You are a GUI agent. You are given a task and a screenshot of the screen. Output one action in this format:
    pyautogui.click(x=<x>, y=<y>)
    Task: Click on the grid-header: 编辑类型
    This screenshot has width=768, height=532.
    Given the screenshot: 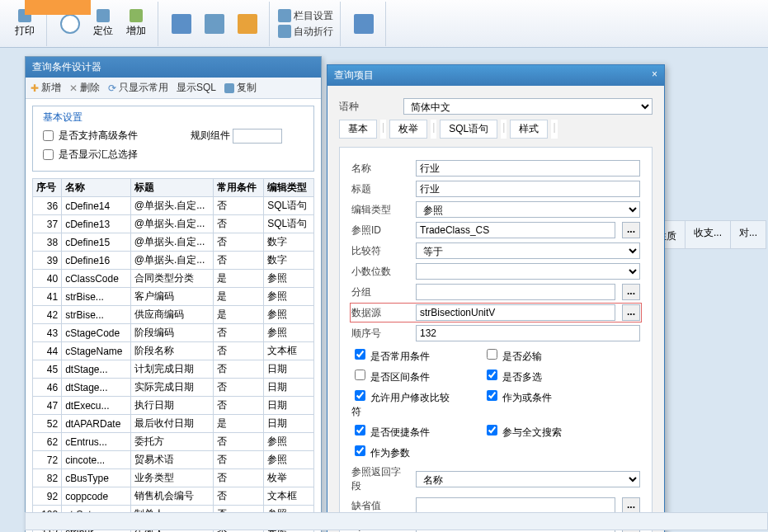 What is the action you would take?
    pyautogui.click(x=289, y=188)
    